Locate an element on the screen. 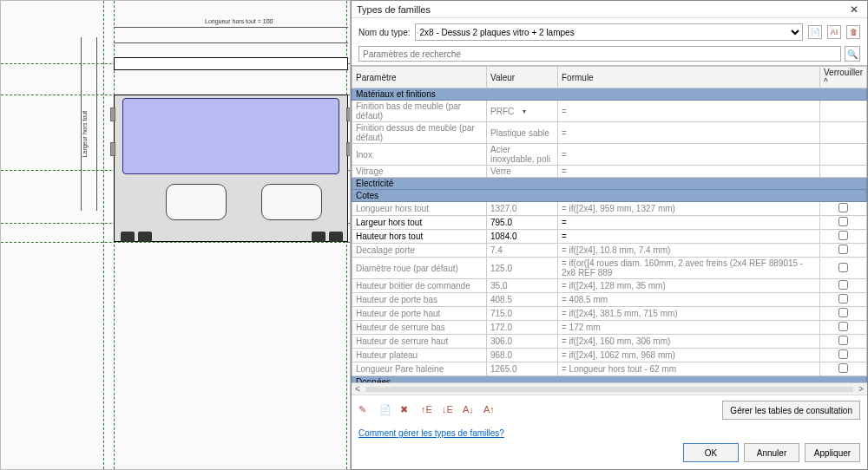  cancel-button: Annuler is located at coordinates (772, 453).